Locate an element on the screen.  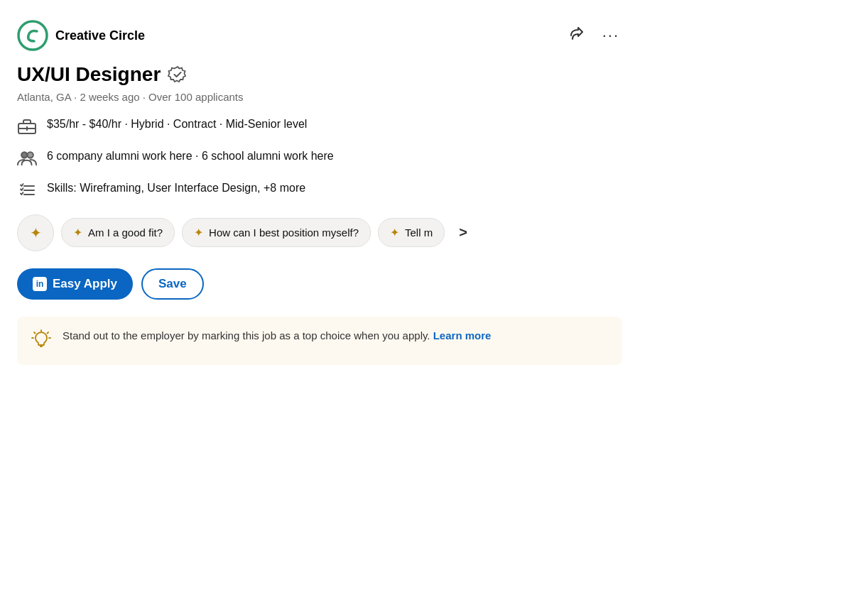
header: Creative Circle ··· is located at coordinates (320, 37).